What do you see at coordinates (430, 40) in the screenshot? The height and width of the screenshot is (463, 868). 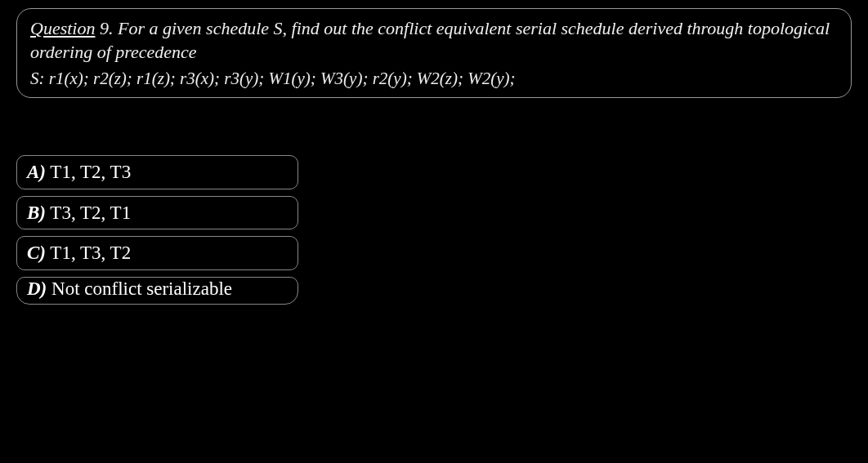 I see `question-text: For a given schedule S, find out the con…` at bounding box center [430, 40].